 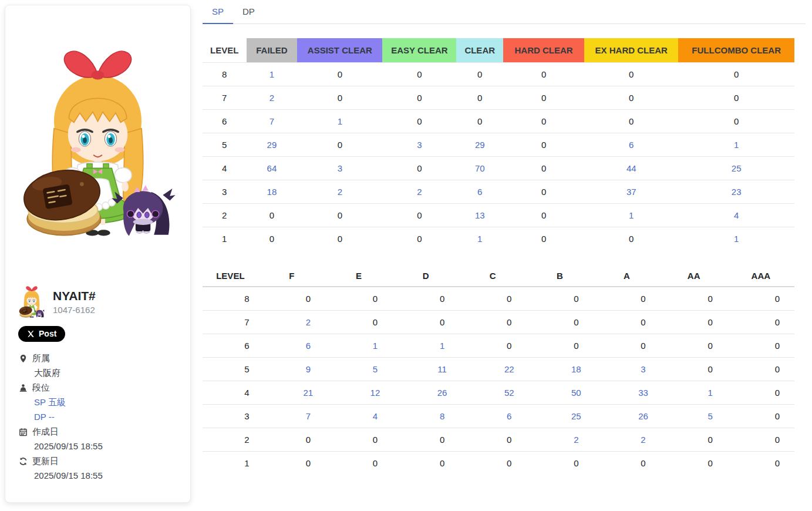 What do you see at coordinates (292, 416) in the screenshot?
I see `grade-cell: 7` at bounding box center [292, 416].